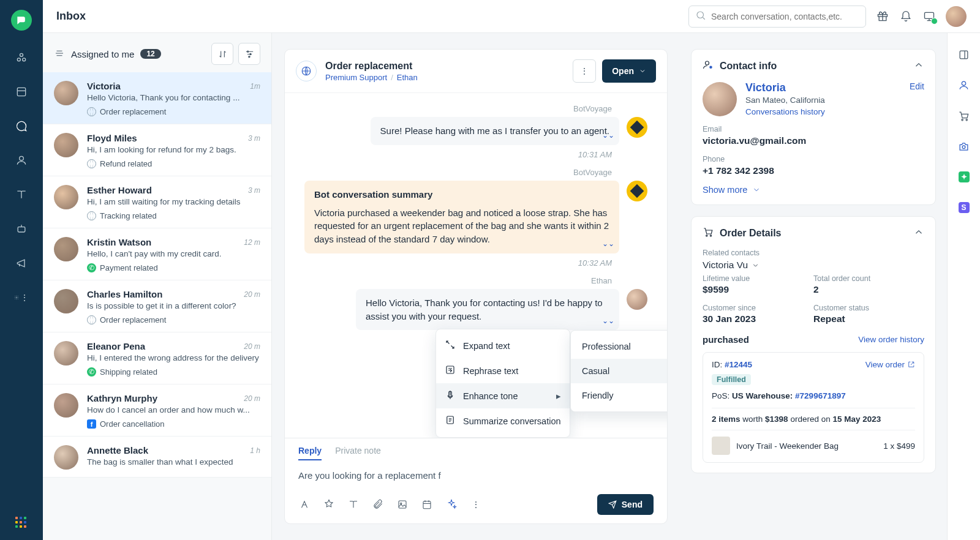 The width and height of the screenshot is (980, 540). Describe the element at coordinates (629, 71) in the screenshot. I see `thread-status-button: Open` at that location.